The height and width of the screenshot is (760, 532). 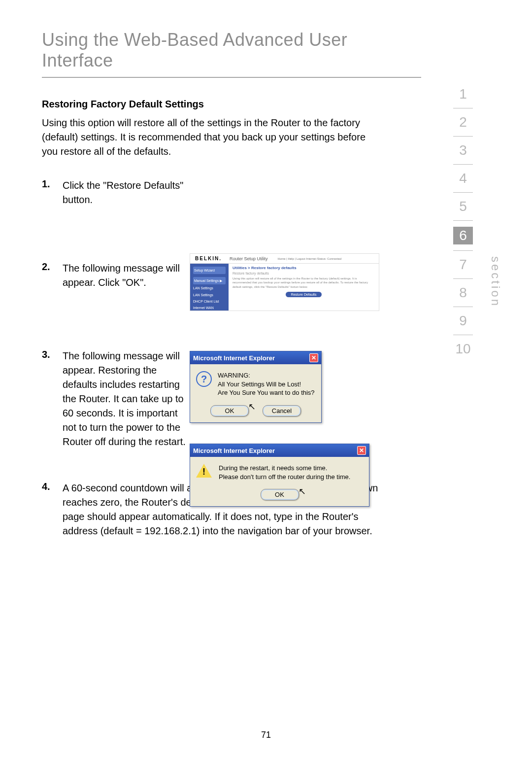 What do you see at coordinates (266, 376) in the screenshot?
I see `warning-label: WARNING:` at bounding box center [266, 376].